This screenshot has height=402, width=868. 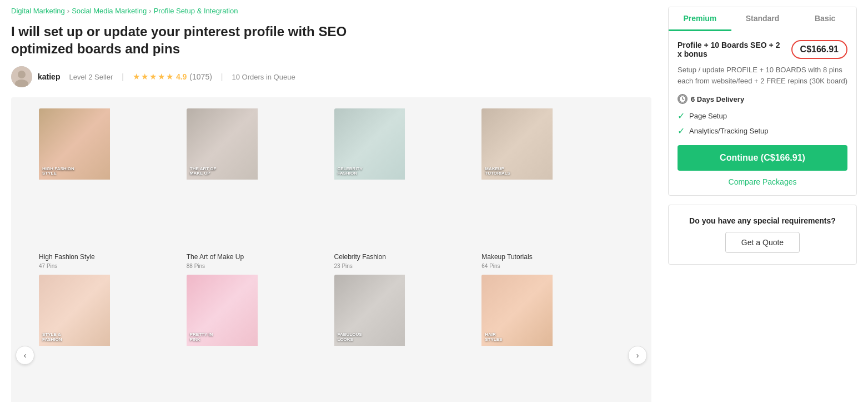 I want to click on orders-in-queue: 10 Orders in Queue, so click(x=263, y=77).